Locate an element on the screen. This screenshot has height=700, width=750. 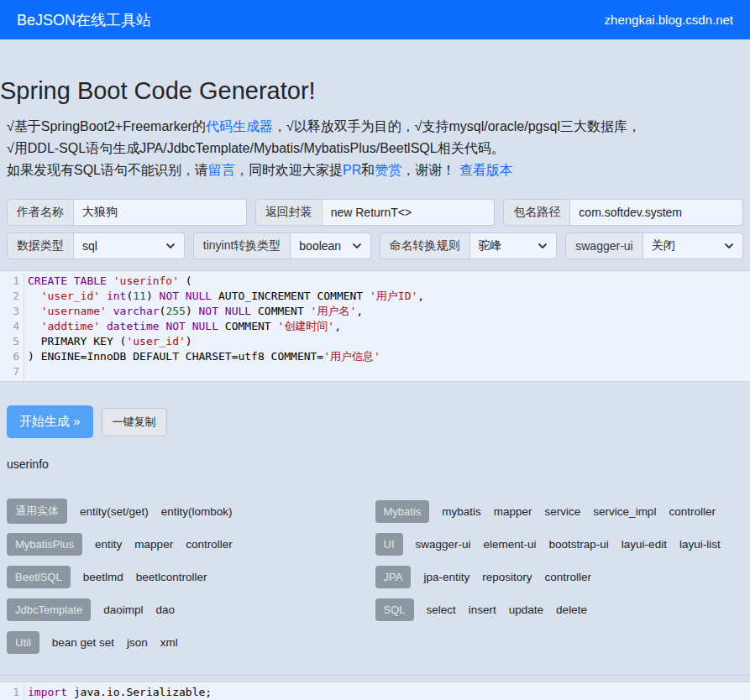
mybatis-link-mybatis: mybatis is located at coordinates (462, 512).